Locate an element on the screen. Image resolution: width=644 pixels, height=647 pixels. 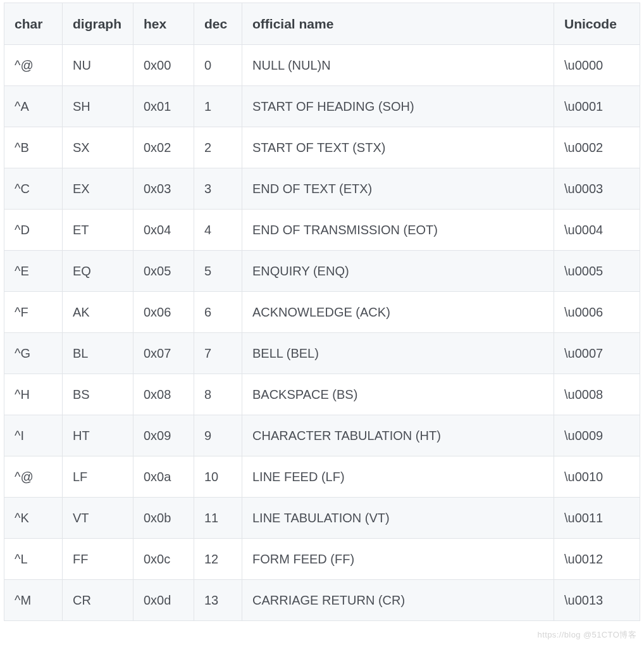
col-header-name: official name is located at coordinates (399, 24).